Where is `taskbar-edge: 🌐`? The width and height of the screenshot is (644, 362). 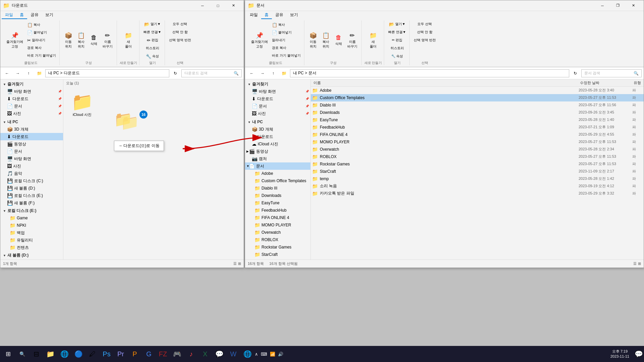 taskbar-edge: 🌐 is located at coordinates (64, 354).